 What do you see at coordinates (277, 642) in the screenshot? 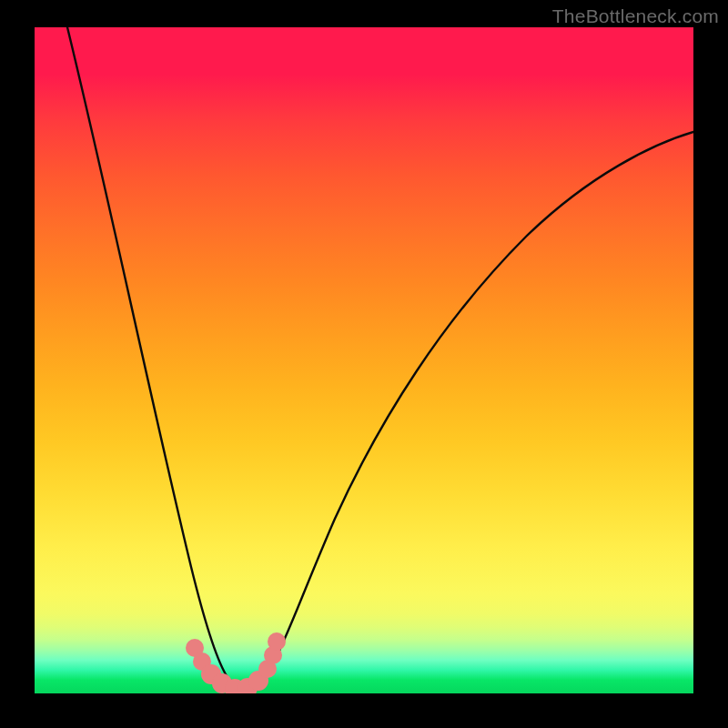
I see `curve-marker` at bounding box center [277, 642].